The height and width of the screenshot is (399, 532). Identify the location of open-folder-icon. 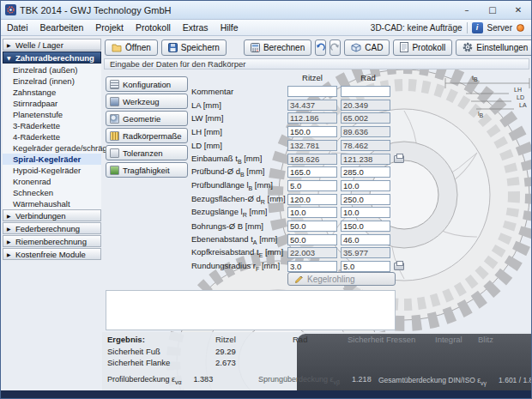
(117, 48).